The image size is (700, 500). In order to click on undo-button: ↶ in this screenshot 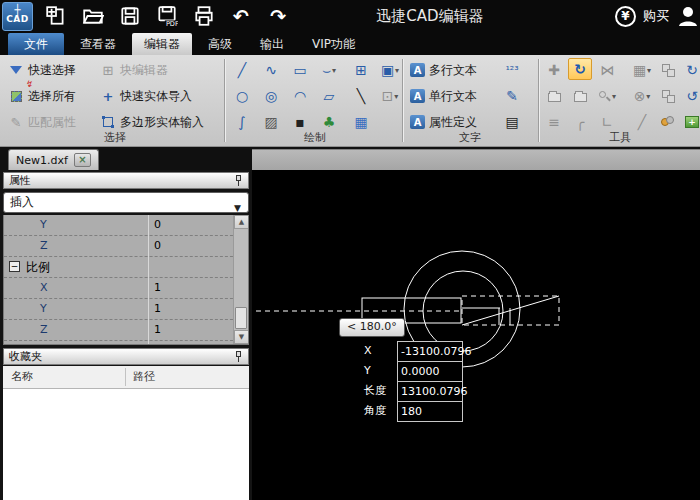, I will do `click(241, 16)`.